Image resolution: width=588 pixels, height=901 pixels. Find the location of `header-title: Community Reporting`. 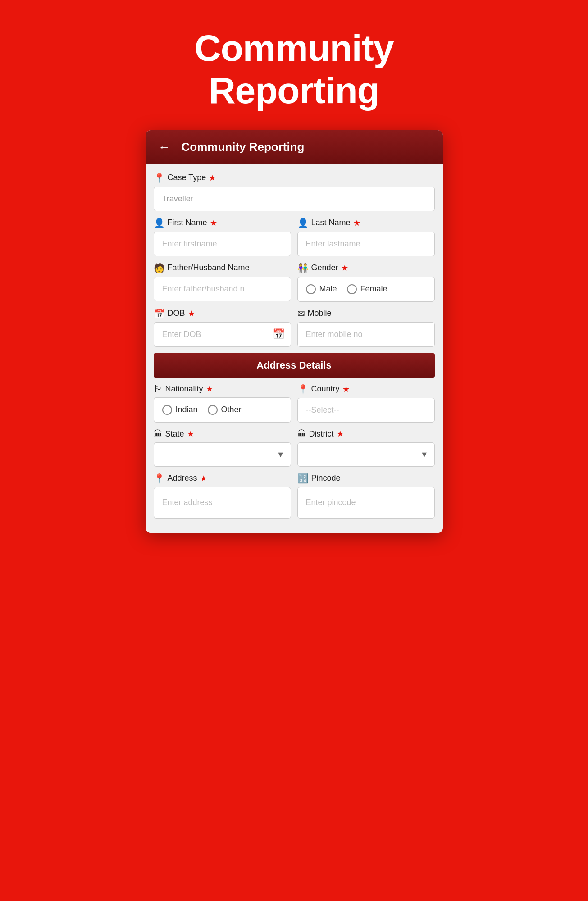

header-title: Community Reporting is located at coordinates (243, 147).